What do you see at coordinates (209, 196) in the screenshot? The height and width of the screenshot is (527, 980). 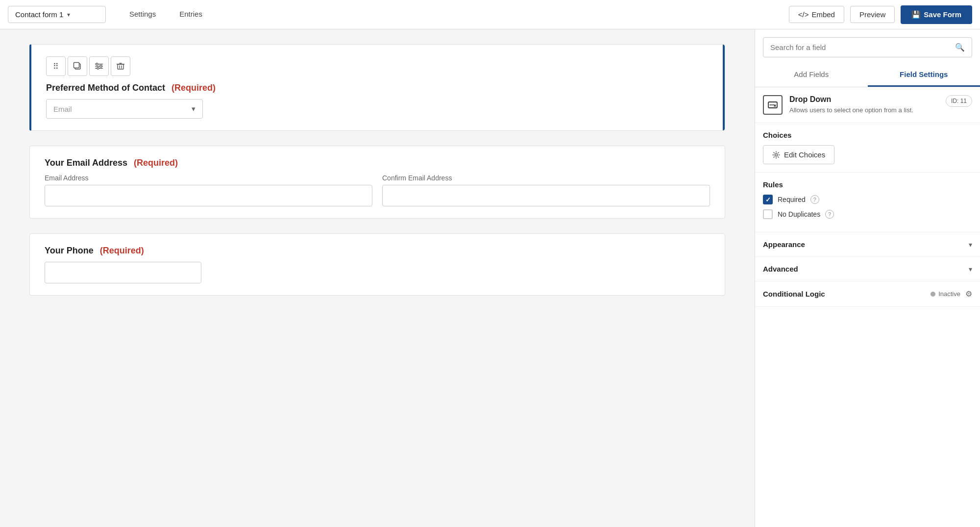 I see `email-address-input` at bounding box center [209, 196].